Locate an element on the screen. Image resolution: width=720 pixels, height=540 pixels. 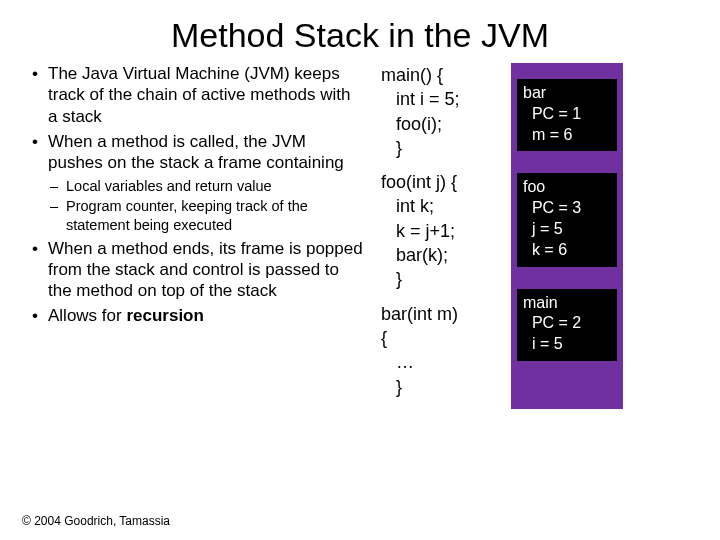
code-foo: foo(int j) { int k; k = j+1; bar(k); } is located at coordinates (441, 230).